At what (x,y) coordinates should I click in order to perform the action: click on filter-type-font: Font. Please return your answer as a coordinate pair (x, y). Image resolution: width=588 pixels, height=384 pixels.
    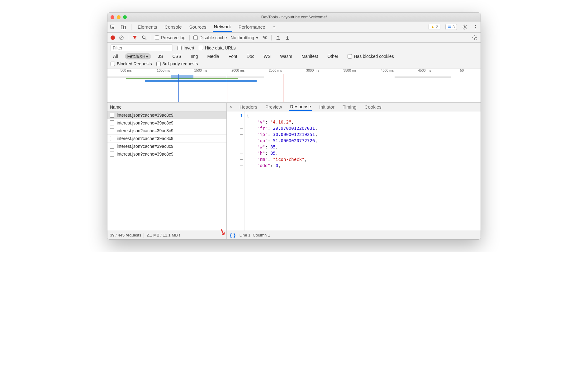
    Looking at the image, I should click on (233, 56).